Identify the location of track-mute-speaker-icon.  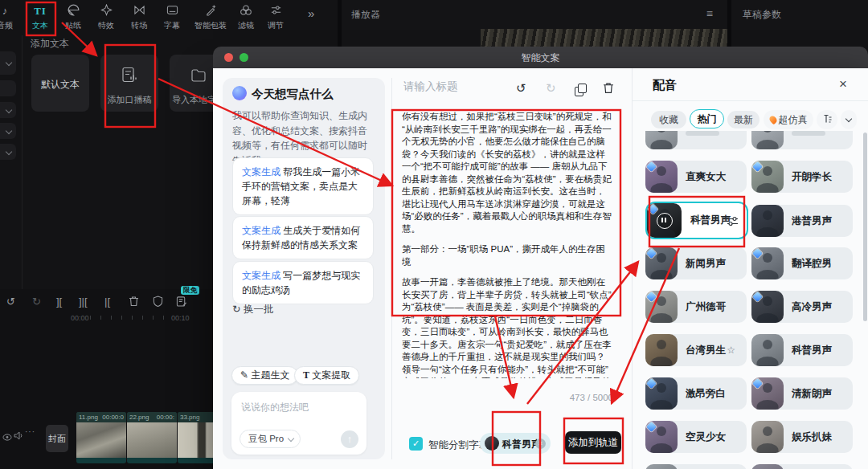
(18, 436).